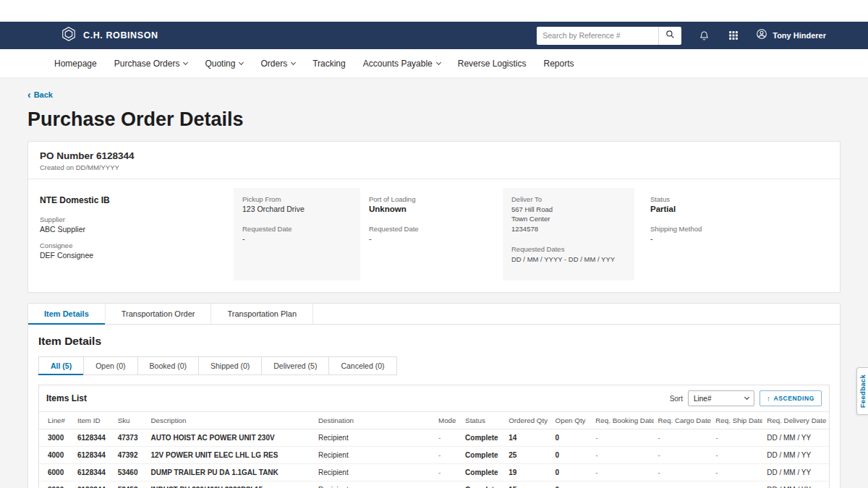 The image size is (868, 488). I want to click on items-table-column-header: Destination, so click(374, 421).